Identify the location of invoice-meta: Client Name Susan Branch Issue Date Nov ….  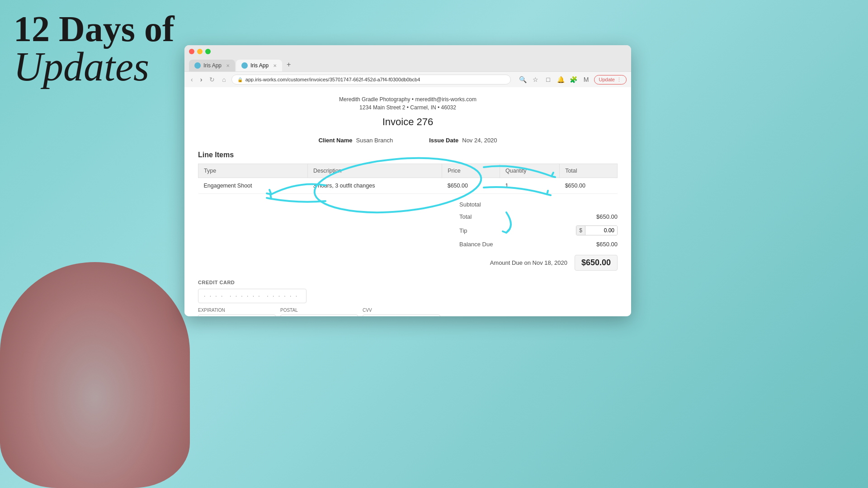
(408, 140).